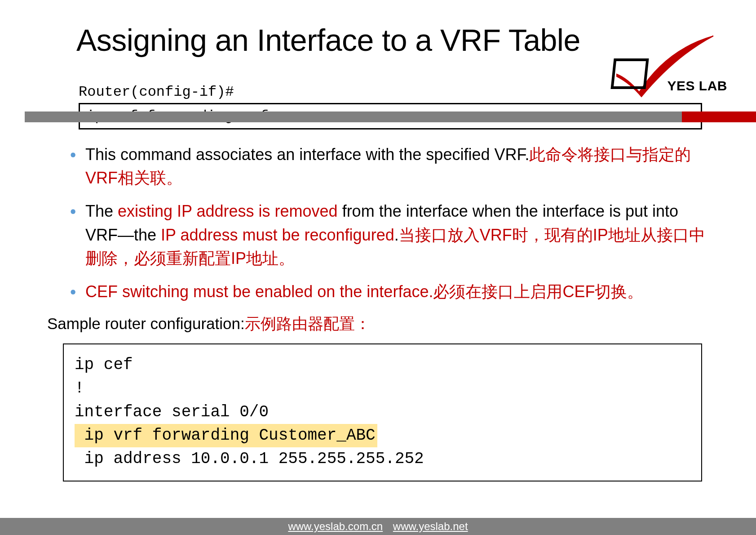 This screenshot has height=535, width=756. What do you see at coordinates (335, 526) in the screenshot?
I see `footer-link-1: www.yeslab.com.cn` at bounding box center [335, 526].